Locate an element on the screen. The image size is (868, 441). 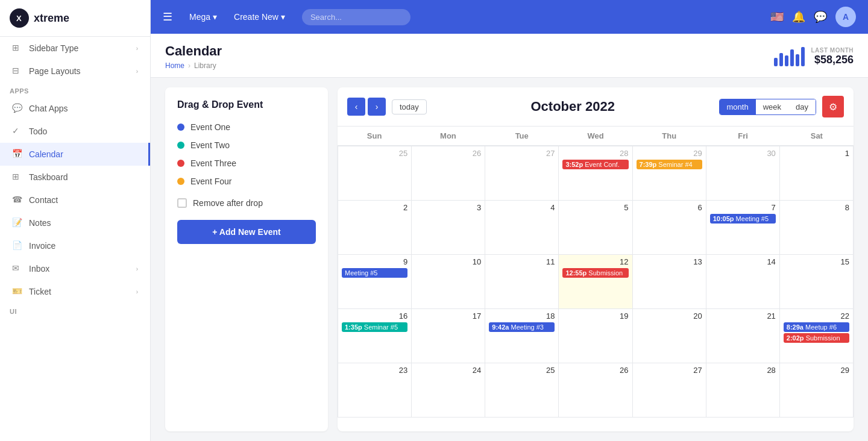
cal-date: 2 is located at coordinates (375, 207).